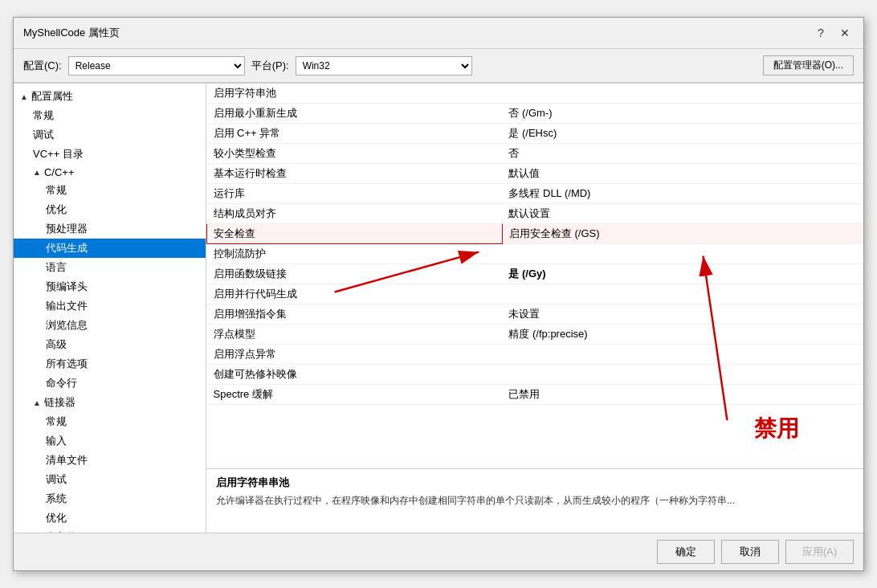 The height and width of the screenshot is (588, 877). Describe the element at coordinates (109, 135) in the screenshot. I see `tree-item-debug: 调试` at that location.